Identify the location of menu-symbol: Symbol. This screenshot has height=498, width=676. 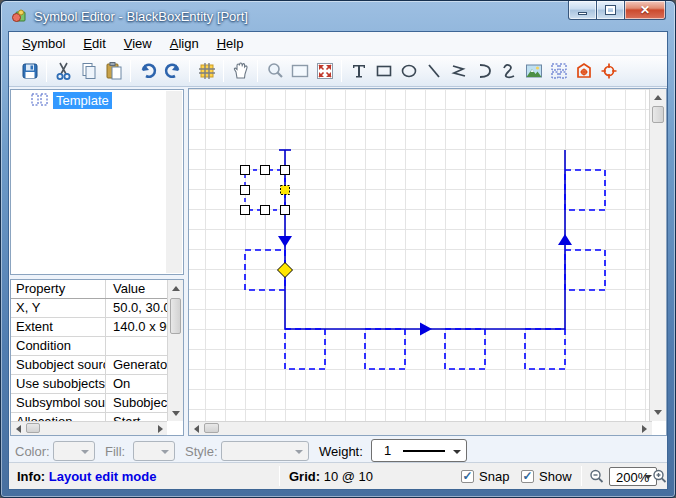
(44, 44).